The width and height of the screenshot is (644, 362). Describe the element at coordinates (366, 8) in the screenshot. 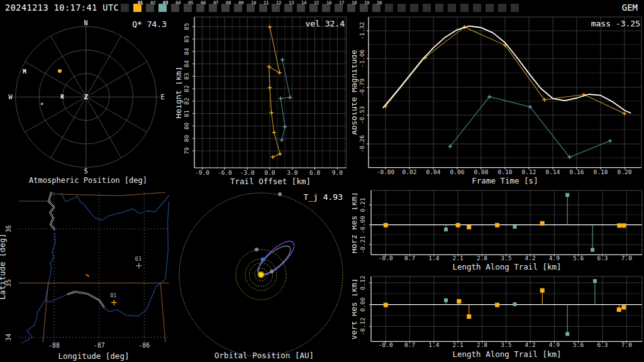

I see `station-indicator-19: 19` at that location.